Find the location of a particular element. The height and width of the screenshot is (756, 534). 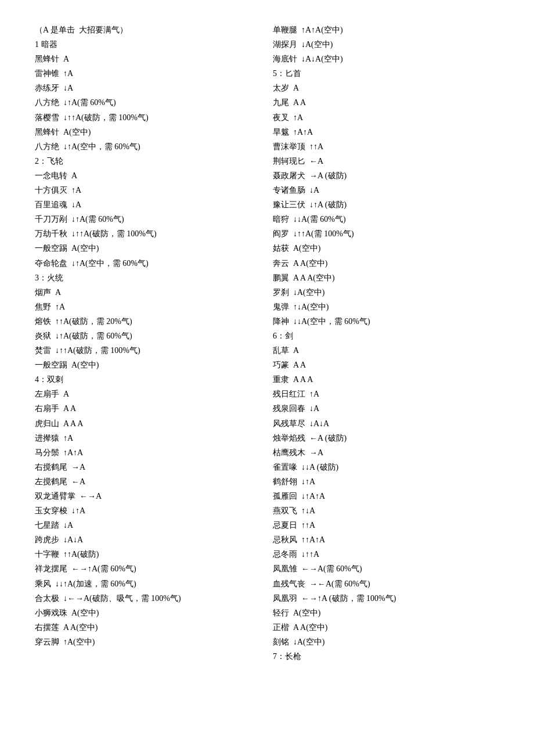

list-item: 虎归山 A A A is located at coordinates (148, 424).